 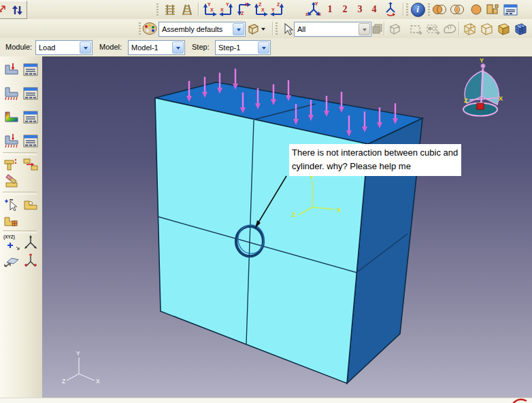 What do you see at coordinates (278, 10) in the screenshot?
I see `view-left-button: Z Y` at bounding box center [278, 10].